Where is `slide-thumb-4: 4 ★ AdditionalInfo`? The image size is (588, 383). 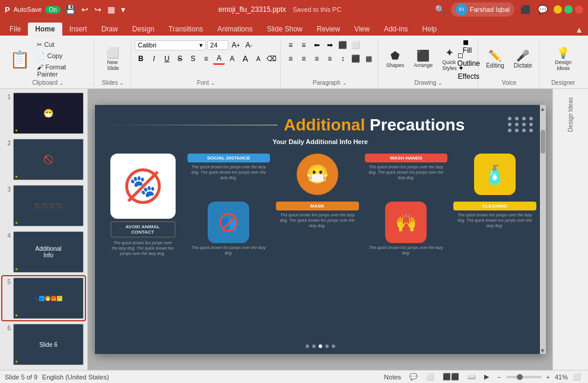 slide-thumb-4: 4 ★ AdditionalInfo is located at coordinates (44, 252).